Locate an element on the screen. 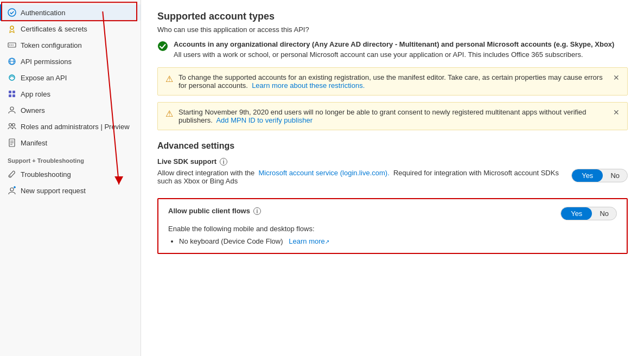  list-item: No keyboard (Device Code Flow) Learn mor… is located at coordinates (398, 241).